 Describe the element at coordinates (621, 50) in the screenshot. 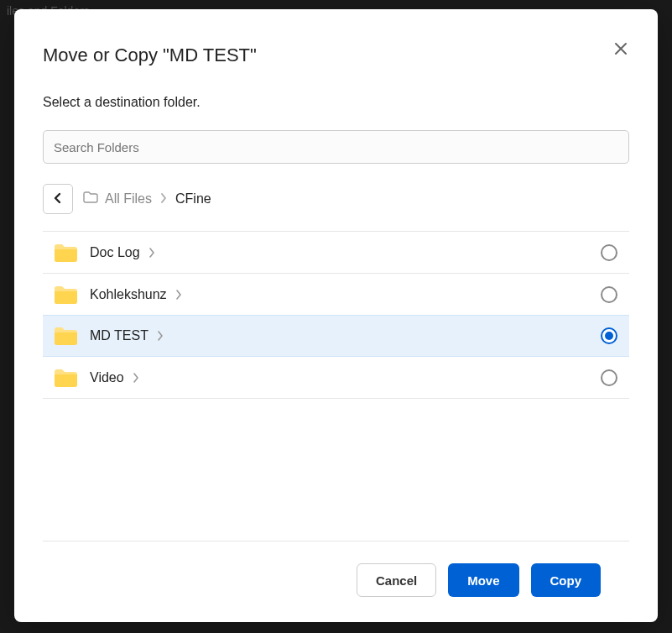

I see `close-button` at that location.